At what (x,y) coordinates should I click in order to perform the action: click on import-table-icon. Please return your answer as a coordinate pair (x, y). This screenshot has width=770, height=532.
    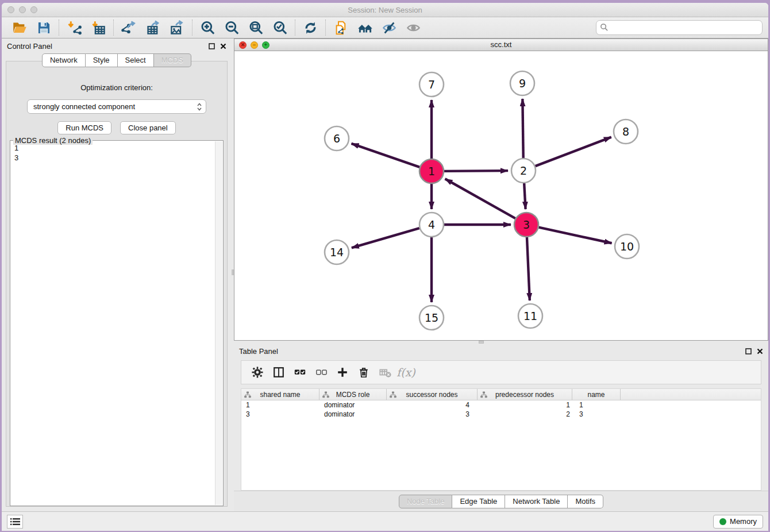
    Looking at the image, I should click on (98, 28).